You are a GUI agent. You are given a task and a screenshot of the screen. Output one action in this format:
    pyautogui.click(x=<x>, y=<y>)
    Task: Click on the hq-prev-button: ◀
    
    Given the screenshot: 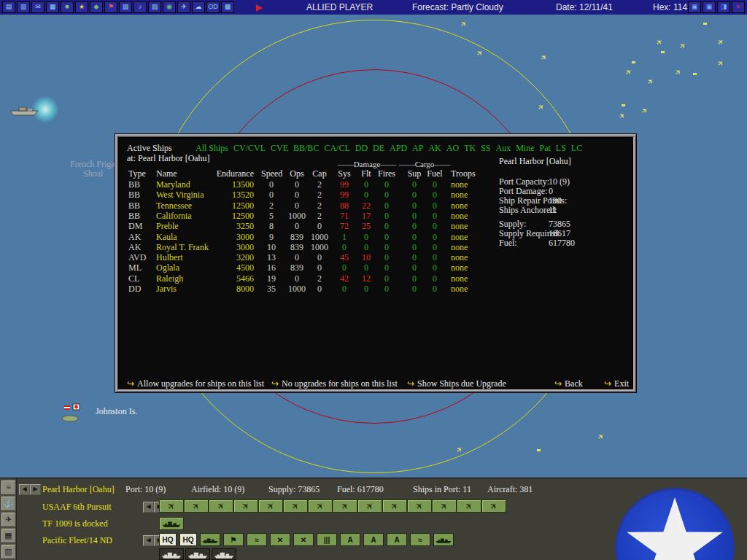 What is the action you would take?
    pyautogui.click(x=149, y=541)
    